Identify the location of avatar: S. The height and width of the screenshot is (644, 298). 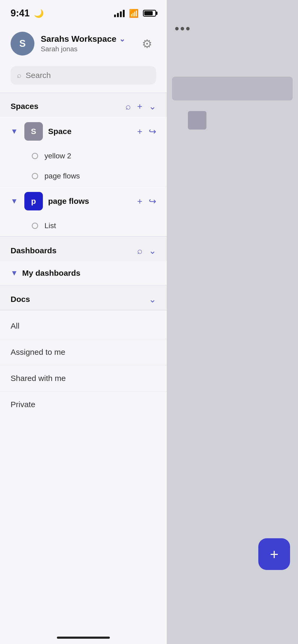
(22, 44).